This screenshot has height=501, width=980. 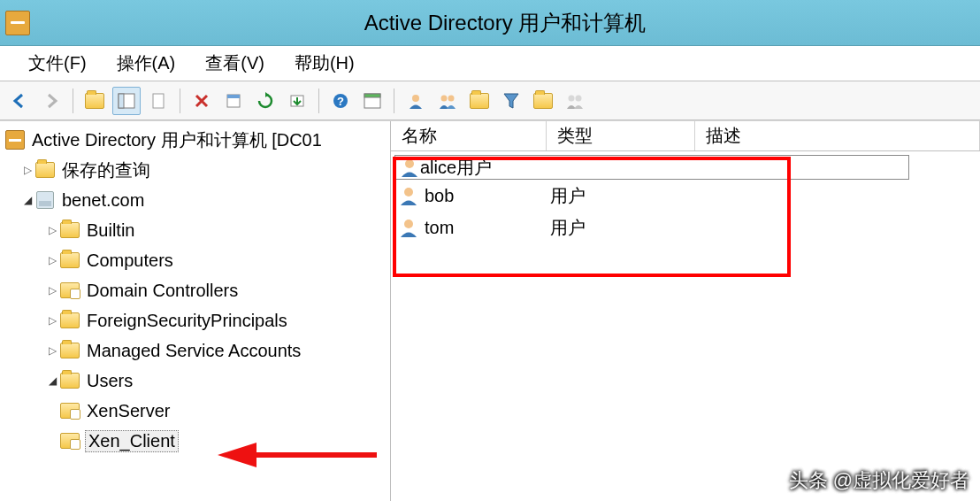 What do you see at coordinates (57, 64) in the screenshot?
I see `menu-file: 文件(F)` at bounding box center [57, 64].